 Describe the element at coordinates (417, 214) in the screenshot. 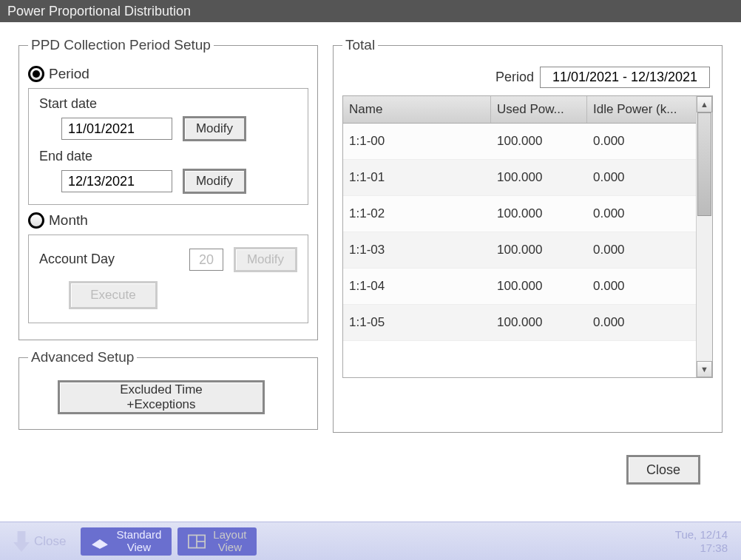

I see `cell-name: 1:1-02` at that location.